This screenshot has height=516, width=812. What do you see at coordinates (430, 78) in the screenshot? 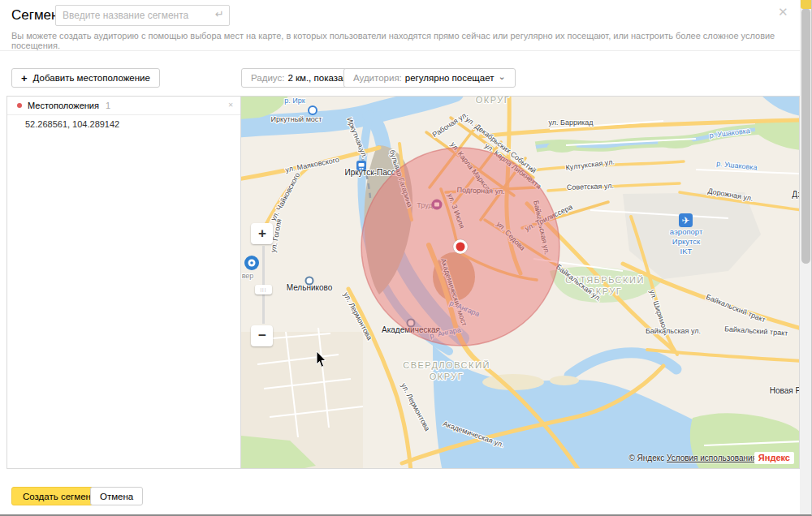
I see `audience-dropdown: Аудитория: регулярно посещает ⌄` at bounding box center [430, 78].